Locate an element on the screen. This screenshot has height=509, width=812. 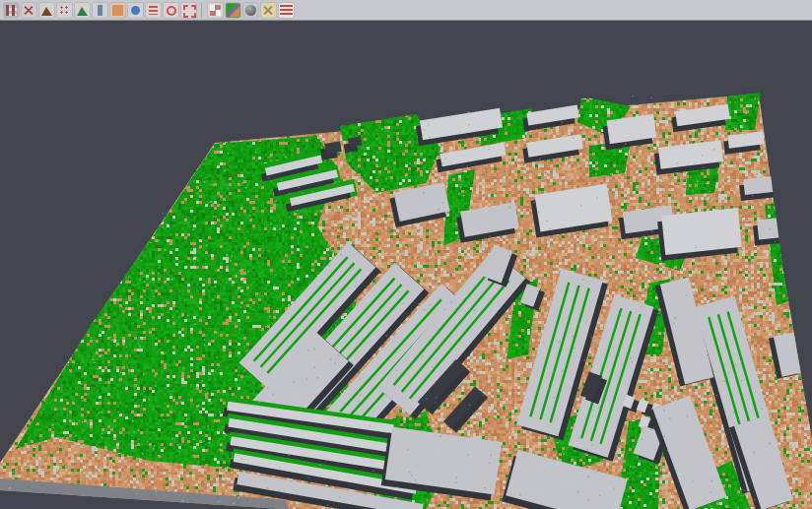
terrain-icon is located at coordinates (47, 10).